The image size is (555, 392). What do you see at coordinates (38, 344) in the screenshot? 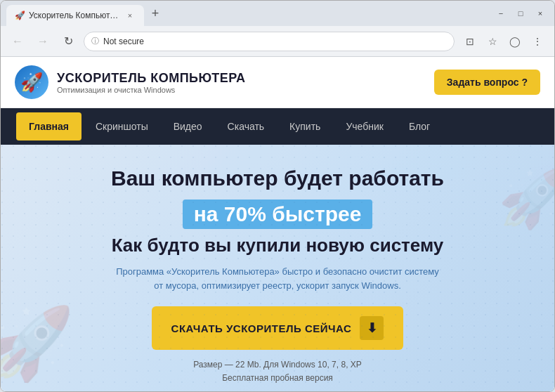
I see `bg-rocket-left: 🚀` at bounding box center [38, 344].